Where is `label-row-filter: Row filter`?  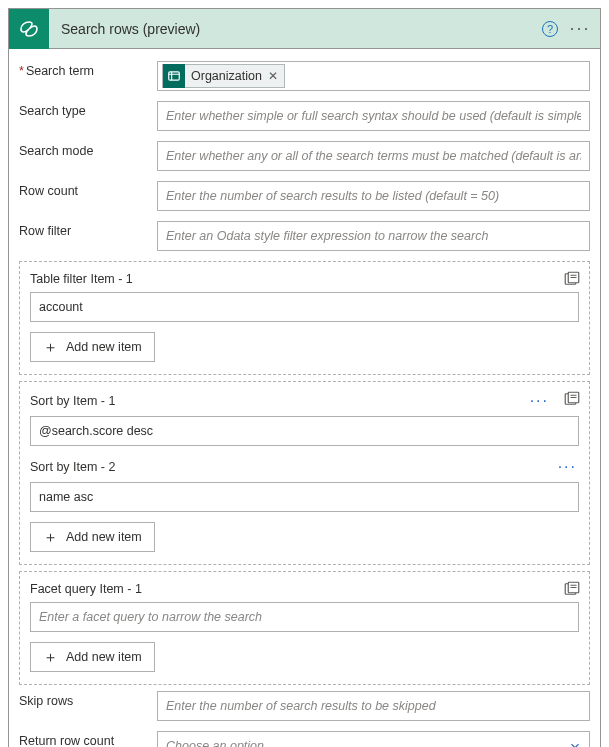 label-row-filter: Row filter is located at coordinates (88, 230).